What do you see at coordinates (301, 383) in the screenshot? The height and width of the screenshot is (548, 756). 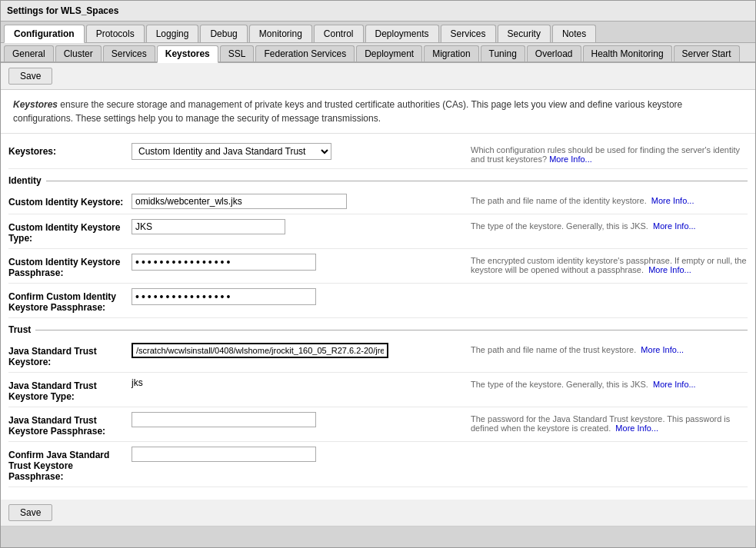 I see `java-standard-trust-keystore-type-value-area: jks` at bounding box center [301, 383].